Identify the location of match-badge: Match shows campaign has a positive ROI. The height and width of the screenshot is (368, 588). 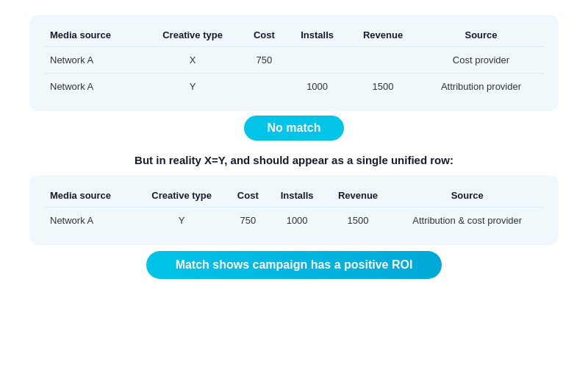
(294, 265).